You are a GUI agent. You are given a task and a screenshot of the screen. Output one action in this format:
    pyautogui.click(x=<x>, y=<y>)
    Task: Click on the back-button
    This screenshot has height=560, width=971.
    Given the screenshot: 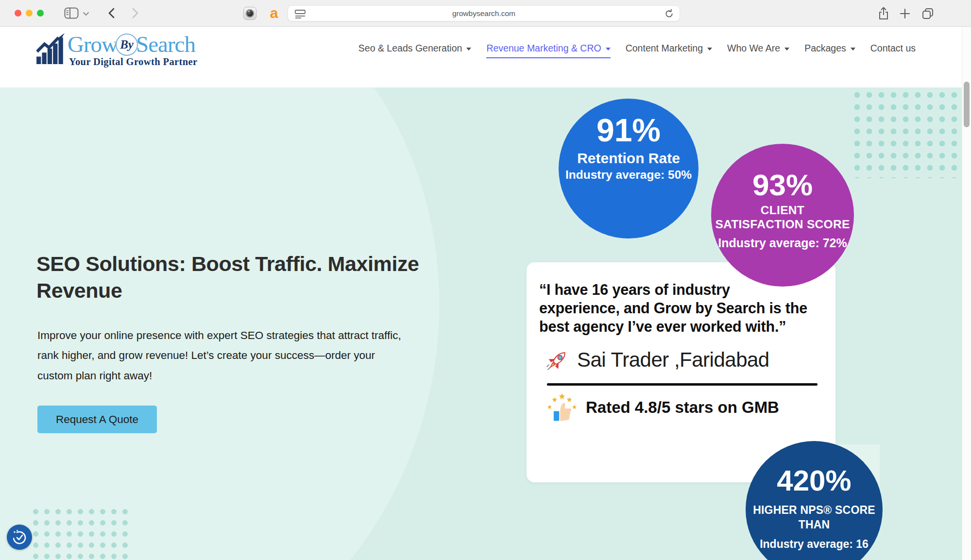 What is the action you would take?
    pyautogui.click(x=112, y=13)
    